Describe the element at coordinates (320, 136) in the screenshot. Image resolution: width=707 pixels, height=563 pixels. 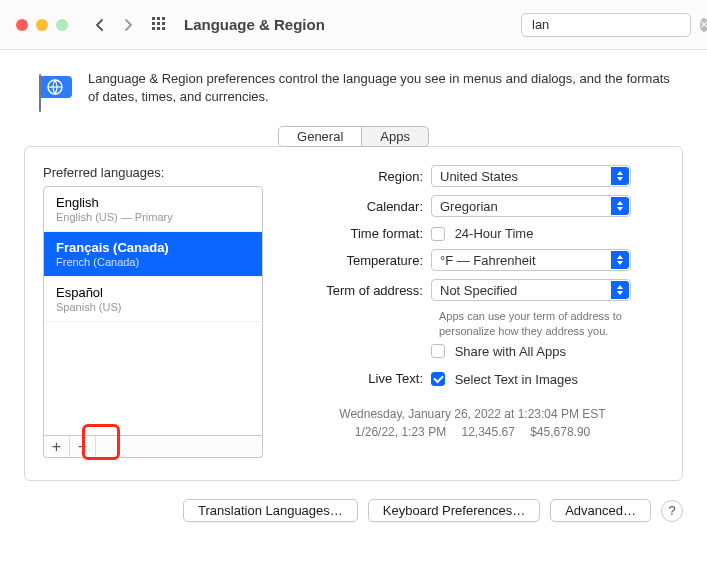
I see `tab-general: General` at that location.